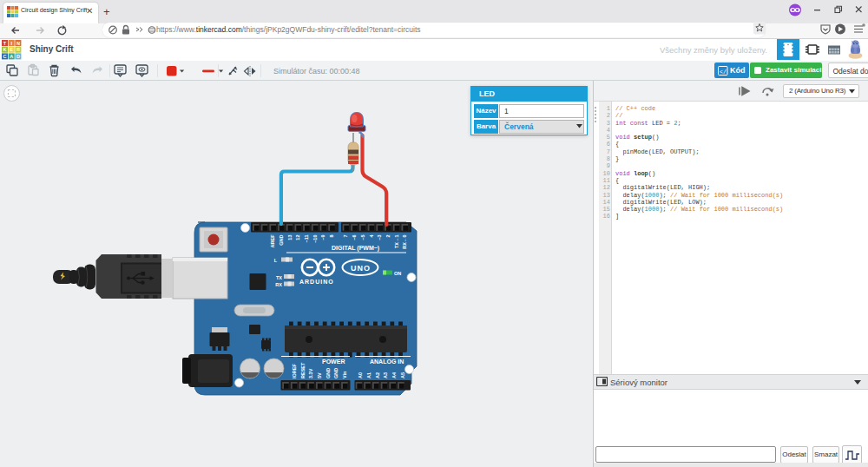 Image resolution: width=868 pixels, height=467 pixels. I want to click on svg-text: IOREF, so click(294, 372).